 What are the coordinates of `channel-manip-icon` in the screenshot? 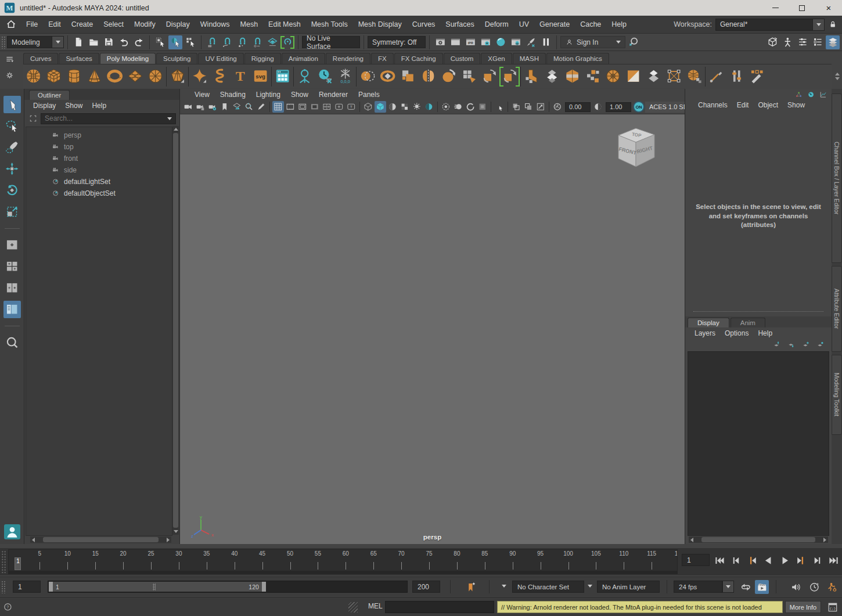 It's located at (799, 95).